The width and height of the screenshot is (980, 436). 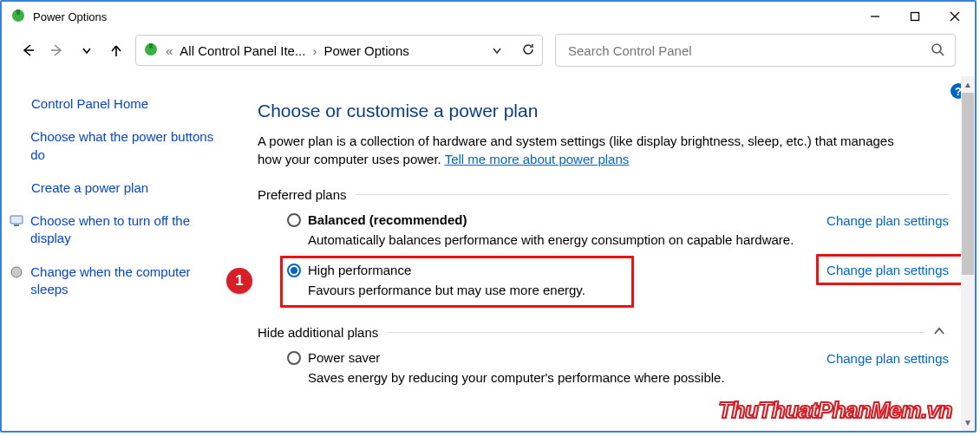 I want to click on plan-high-desc: Favours performance but may use more ene…, so click(x=567, y=290).